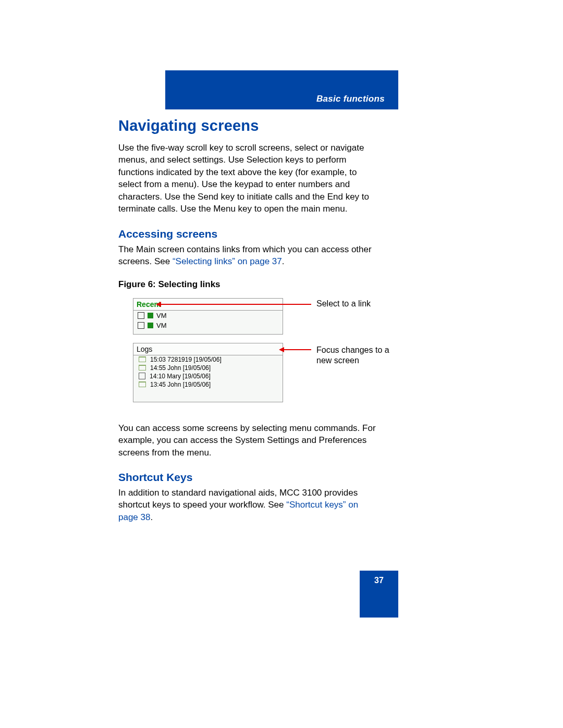  Describe the element at coordinates (180, 368) in the screenshot. I see `log-row-text: 14:55 John [19/05/06]` at that location.